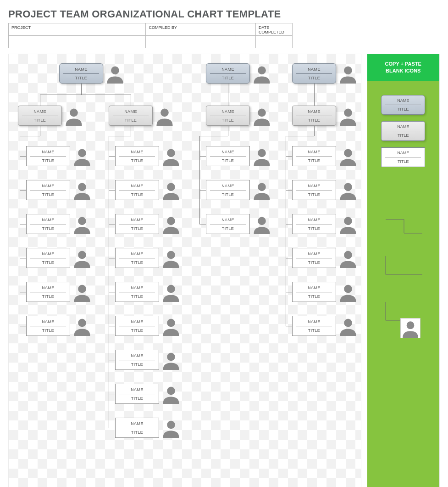 Image resolution: width=448 pixels, height=487 pixels. Describe the element at coordinates (77, 42) in the screenshot. I see `meta-project-value` at that location.